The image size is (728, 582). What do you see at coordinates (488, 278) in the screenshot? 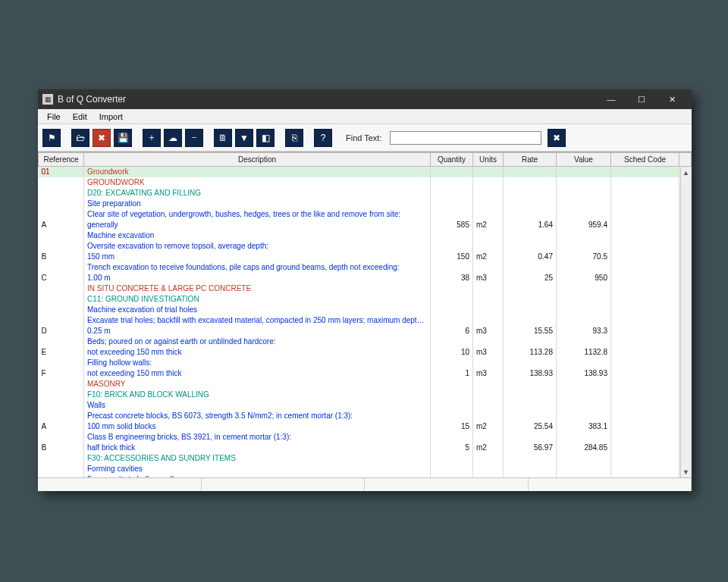
I see `cell-units: m3` at bounding box center [488, 278].